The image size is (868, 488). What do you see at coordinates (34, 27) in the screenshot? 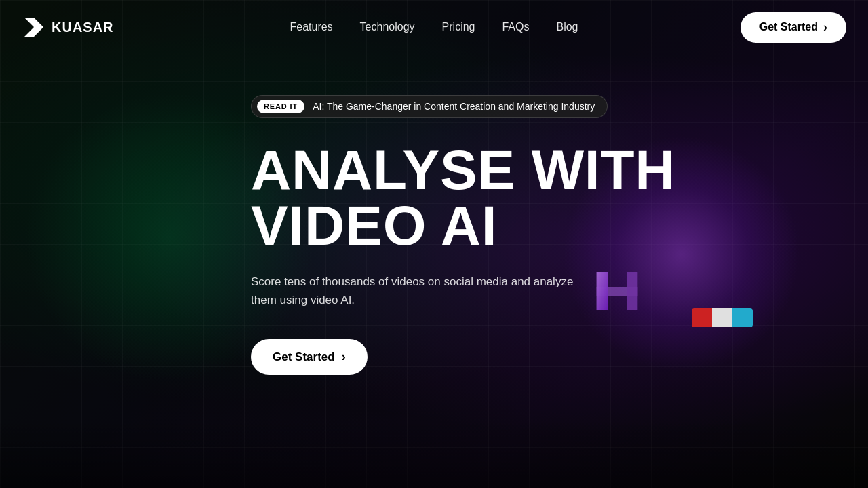
I see `logo-icon` at bounding box center [34, 27].